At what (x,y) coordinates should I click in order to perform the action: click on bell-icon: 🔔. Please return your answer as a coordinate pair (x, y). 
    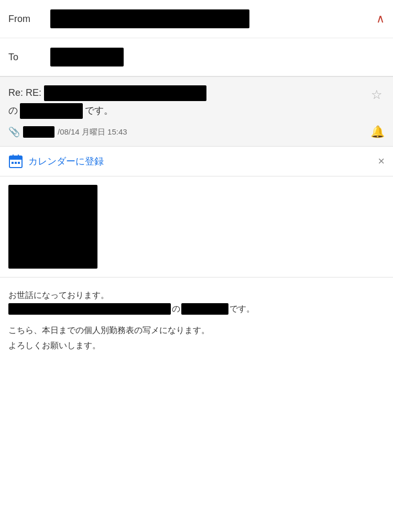
    Looking at the image, I should click on (377, 132).